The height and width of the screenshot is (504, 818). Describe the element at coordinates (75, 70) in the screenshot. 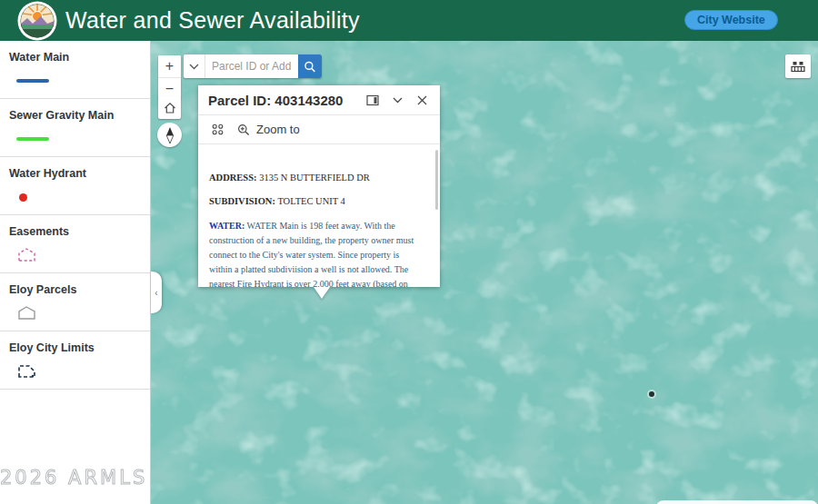

I see `legend-item-water-main: Water Main` at that location.